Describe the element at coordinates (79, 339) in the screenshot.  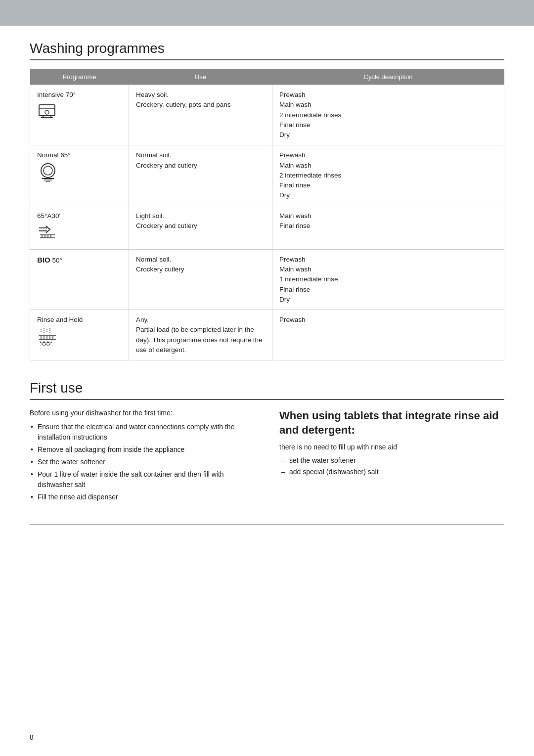
I see `rinse-icon` at that location.